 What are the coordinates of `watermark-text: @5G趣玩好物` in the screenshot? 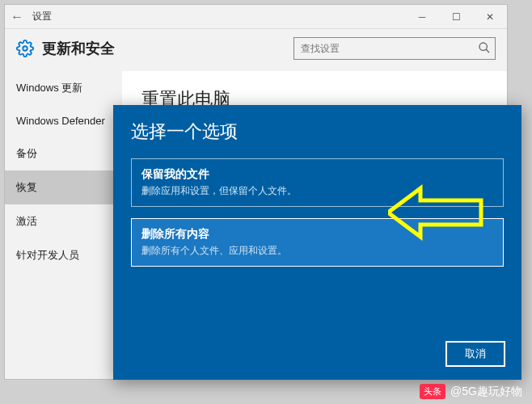 It's located at (487, 392).